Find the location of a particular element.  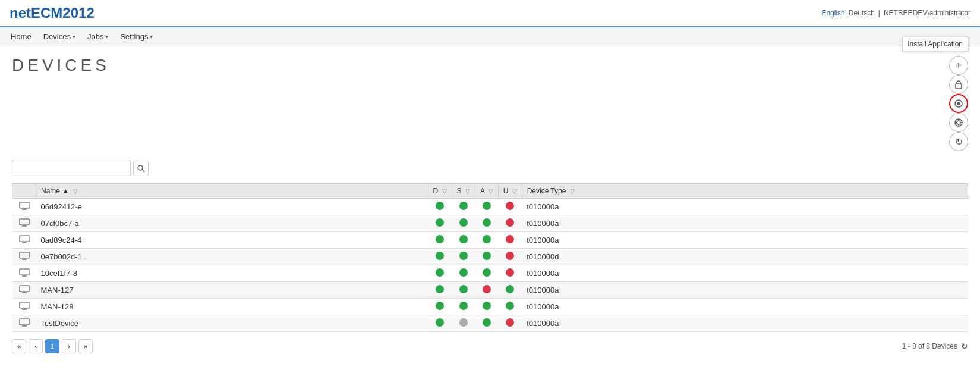

table-row: 0e7b002d-1 t010000d is located at coordinates (490, 257).